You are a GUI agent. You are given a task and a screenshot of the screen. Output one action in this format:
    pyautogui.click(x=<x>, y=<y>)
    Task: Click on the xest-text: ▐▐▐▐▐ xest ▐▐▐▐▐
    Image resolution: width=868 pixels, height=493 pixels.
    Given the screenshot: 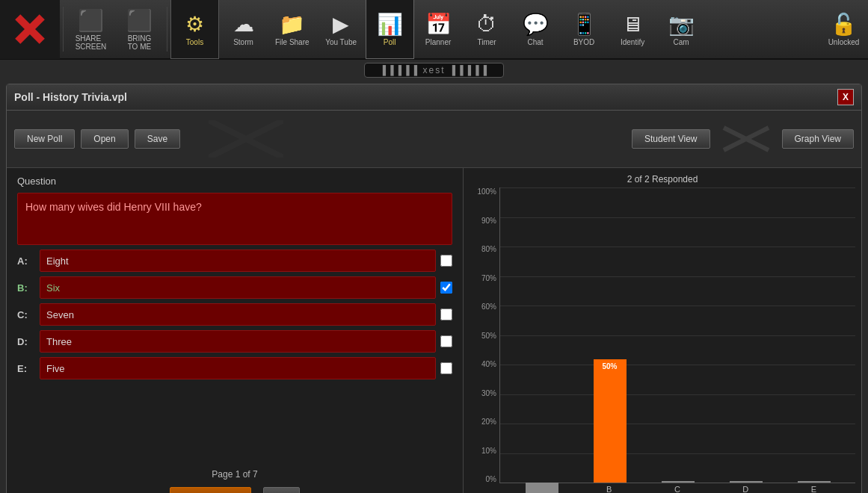 What is the action you would take?
    pyautogui.click(x=434, y=70)
    